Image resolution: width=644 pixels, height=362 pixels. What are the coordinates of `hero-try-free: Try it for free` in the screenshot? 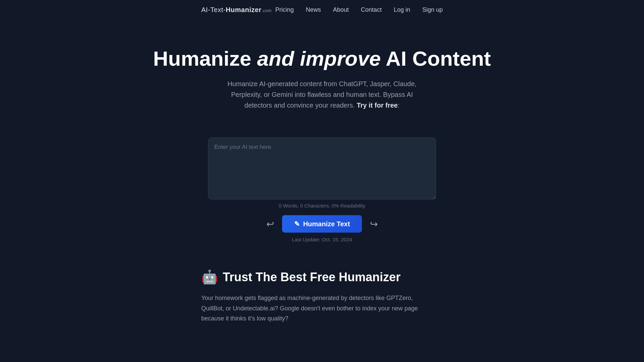 It's located at (377, 105).